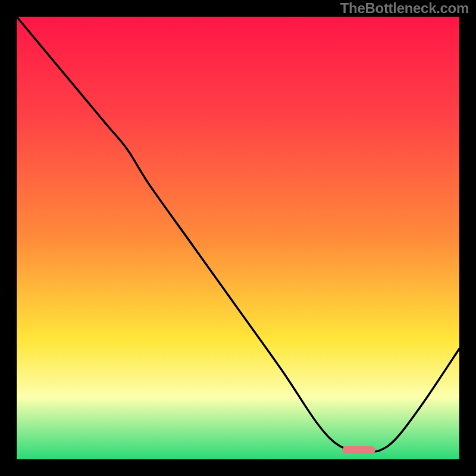  I want to click on watermark-text: TheBottleneck.com, so click(405, 8).